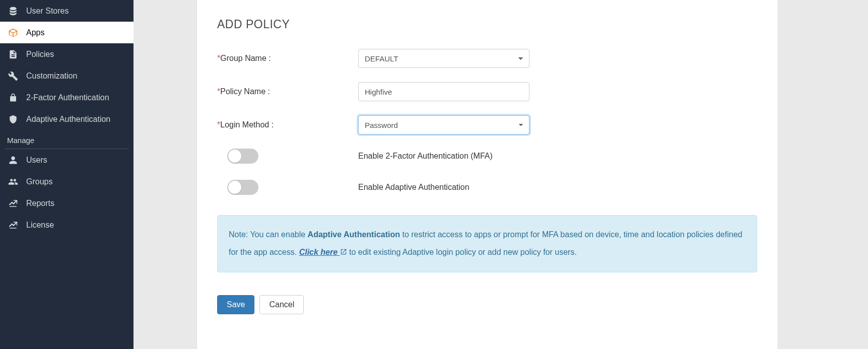 The height and width of the screenshot is (349, 868). I want to click on page-title: ADD POLICY, so click(487, 24).